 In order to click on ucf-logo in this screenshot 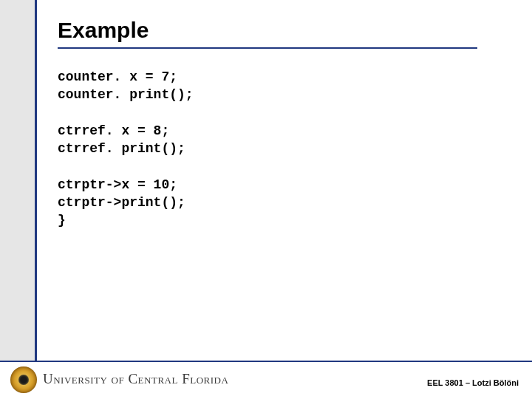, I will do `click(24, 380)`.